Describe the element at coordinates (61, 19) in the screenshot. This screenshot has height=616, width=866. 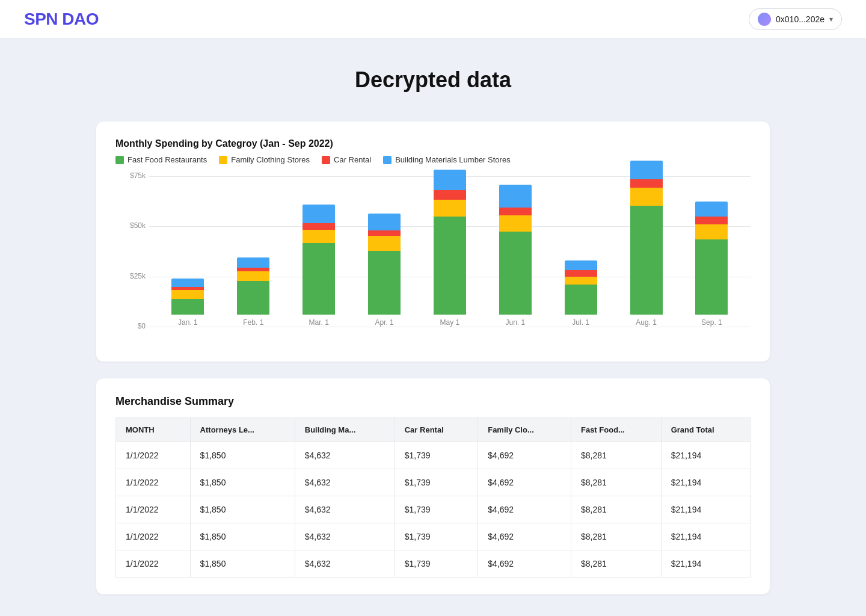
I see `logo: SPN DAO` at that location.